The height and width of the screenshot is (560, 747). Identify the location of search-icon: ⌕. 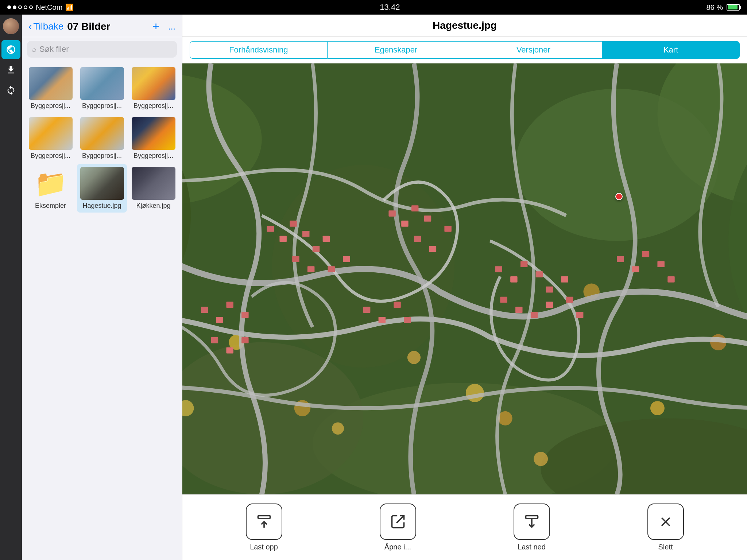
(34, 50).